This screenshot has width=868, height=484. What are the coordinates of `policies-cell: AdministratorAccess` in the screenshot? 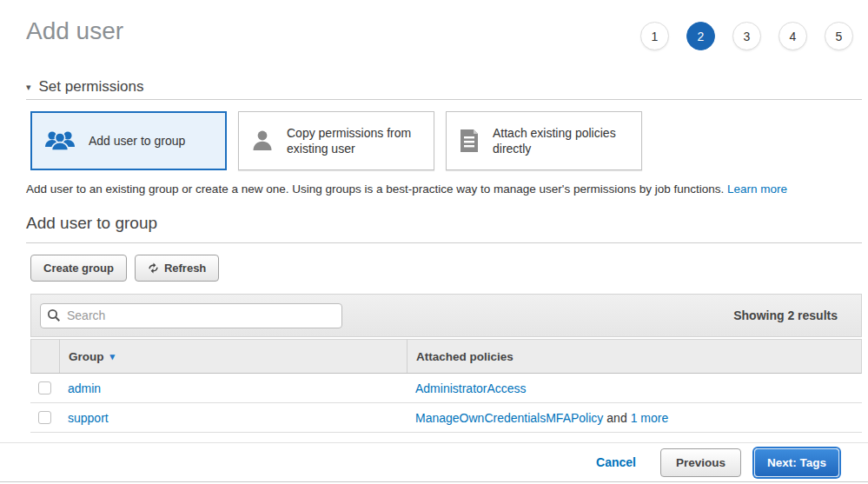 It's located at (634, 388).